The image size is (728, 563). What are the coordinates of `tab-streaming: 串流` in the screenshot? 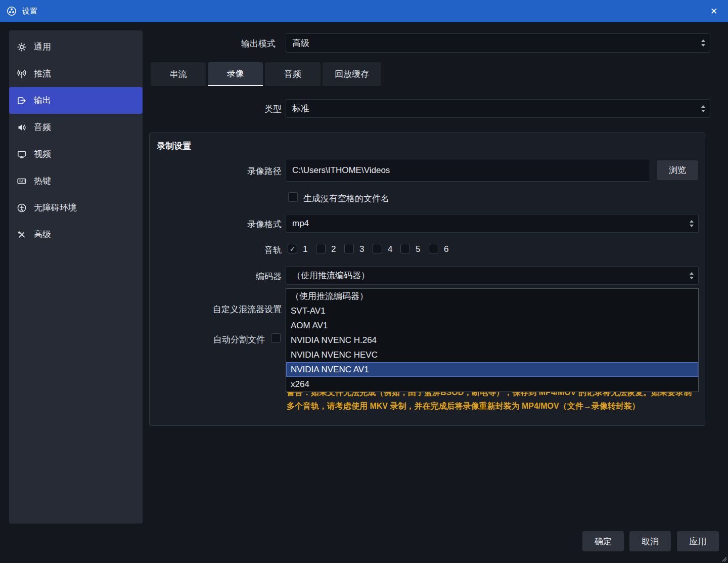 It's located at (178, 74).